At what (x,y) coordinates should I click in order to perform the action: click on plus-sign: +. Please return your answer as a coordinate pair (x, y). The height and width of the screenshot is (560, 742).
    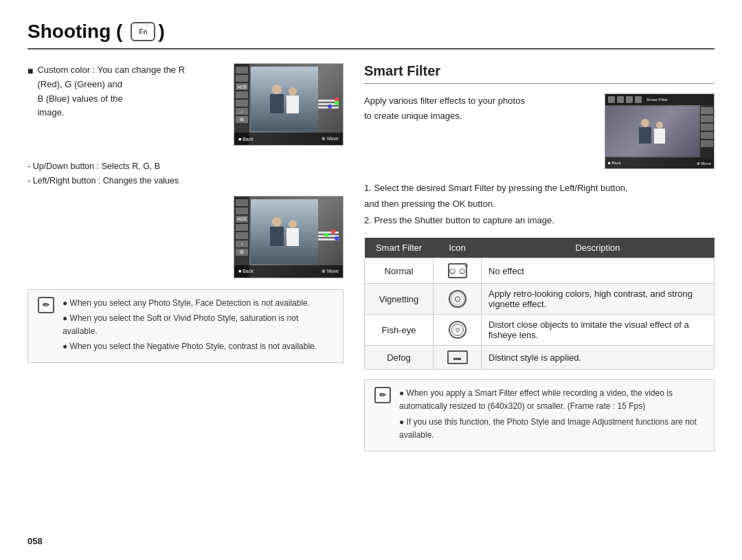
    Looking at the image, I should click on (466, 265).